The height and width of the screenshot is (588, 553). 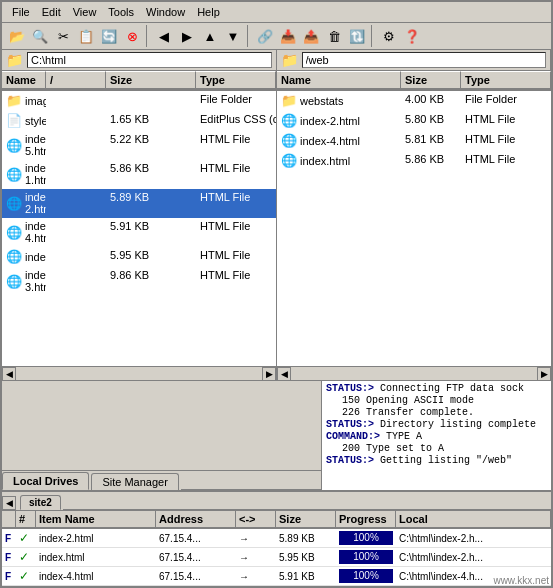 What do you see at coordinates (424, 60) in the screenshot?
I see `right-address-input` at bounding box center [424, 60].